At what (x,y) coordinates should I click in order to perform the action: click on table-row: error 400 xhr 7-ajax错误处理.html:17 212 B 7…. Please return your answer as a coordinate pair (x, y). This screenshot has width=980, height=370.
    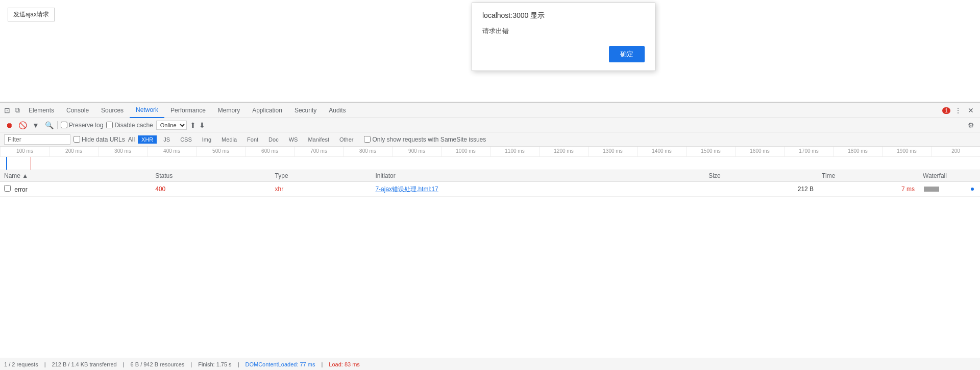
    Looking at the image, I should click on (490, 189).